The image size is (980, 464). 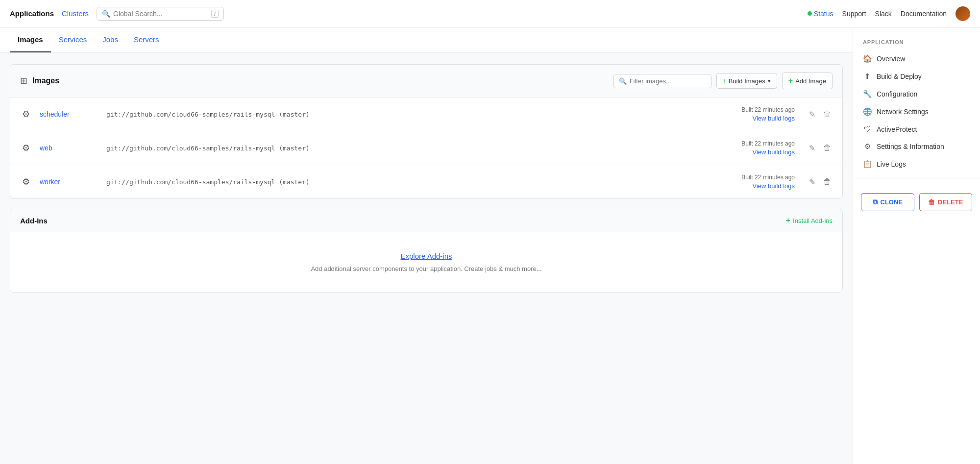 What do you see at coordinates (724, 81) in the screenshot?
I see `build-icon: ↑` at bounding box center [724, 81].